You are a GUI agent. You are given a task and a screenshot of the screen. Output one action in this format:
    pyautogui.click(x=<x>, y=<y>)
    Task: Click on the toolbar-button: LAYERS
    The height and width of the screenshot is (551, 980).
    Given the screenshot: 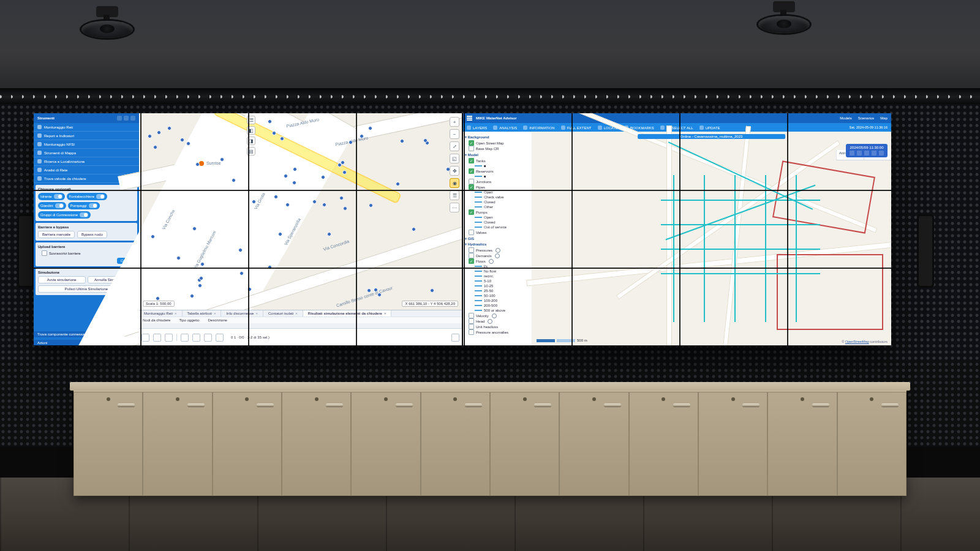 What is the action you would take?
    pyautogui.click(x=477, y=127)
    